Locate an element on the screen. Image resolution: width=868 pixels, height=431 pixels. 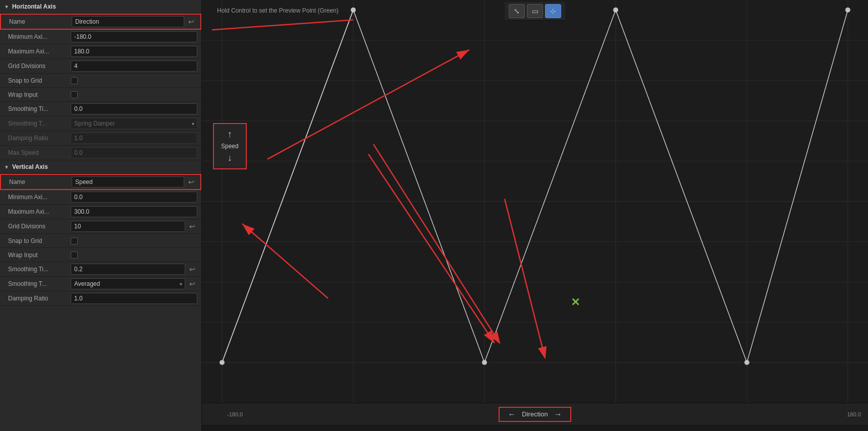
vertical-name-row: Name ↩ is located at coordinates (101, 182).